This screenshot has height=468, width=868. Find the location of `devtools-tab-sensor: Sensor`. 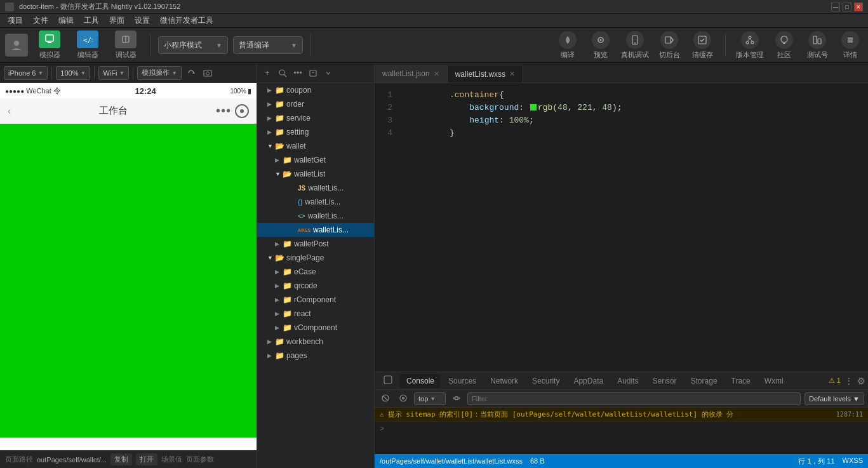

devtools-tab-sensor: Sensor is located at coordinates (665, 381).